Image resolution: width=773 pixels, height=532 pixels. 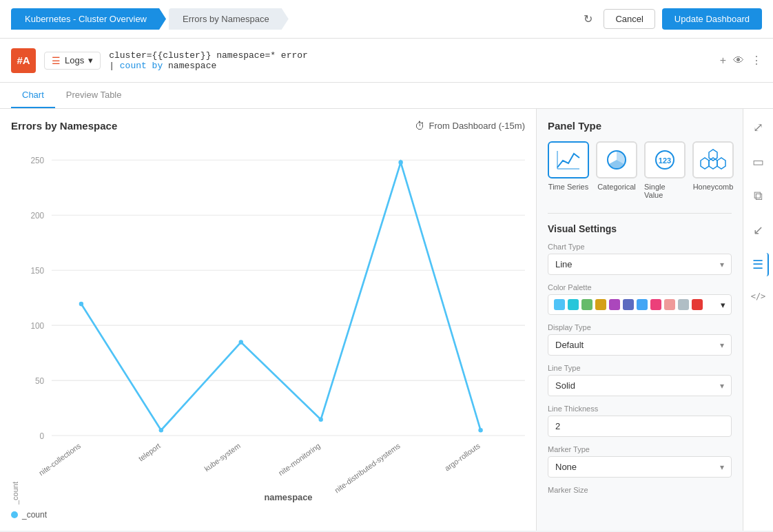 What do you see at coordinates (665, 161) in the screenshot?
I see `svg-text: 123` at bounding box center [665, 161].